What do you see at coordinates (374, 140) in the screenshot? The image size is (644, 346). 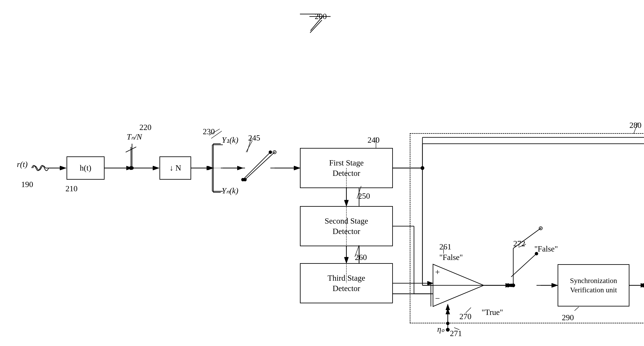 I see `ref-240-label: 240` at bounding box center [374, 140].